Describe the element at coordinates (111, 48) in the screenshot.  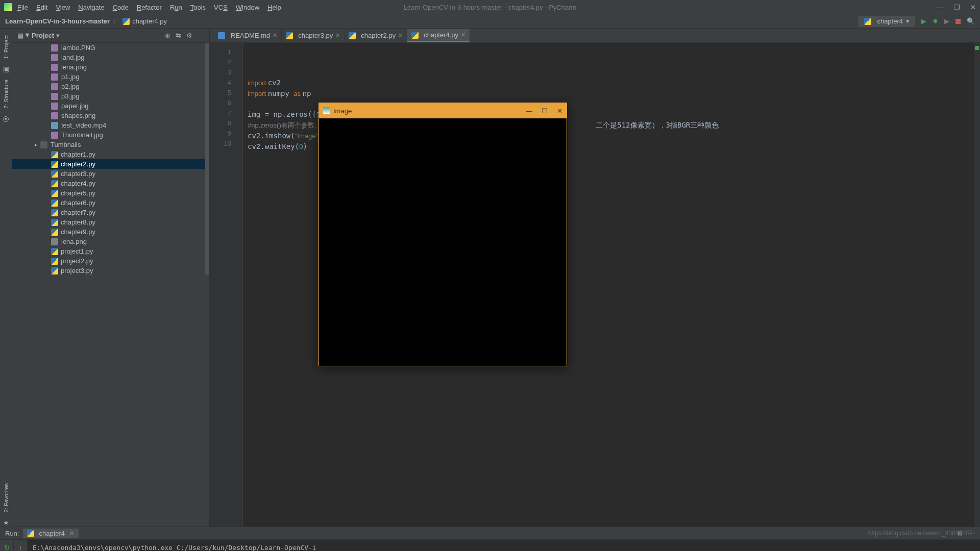
I see `tree-item: lambo.PNG` at that location.